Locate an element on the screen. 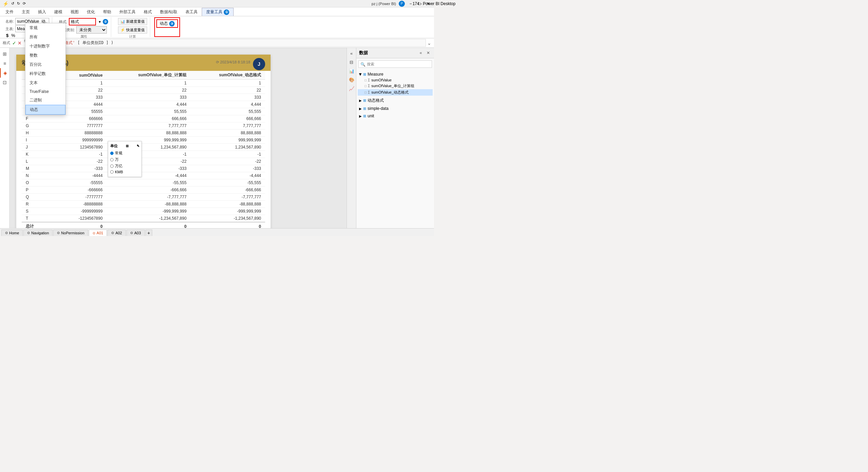  tree-item-sumofvalue-label: sumOfValue is located at coordinates (381, 80).